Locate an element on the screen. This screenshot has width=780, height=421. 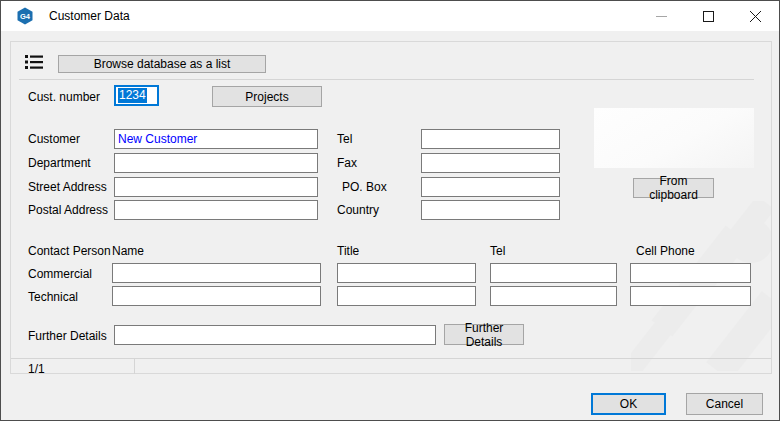
title-bar: G4 Customer Data is located at coordinates (390, 16).